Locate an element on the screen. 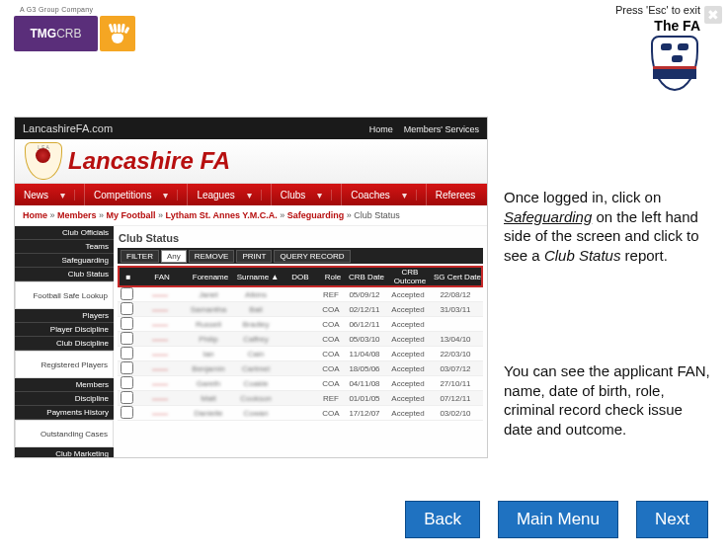 The image size is (728, 560). close-icon: ✖ is located at coordinates (713, 15).